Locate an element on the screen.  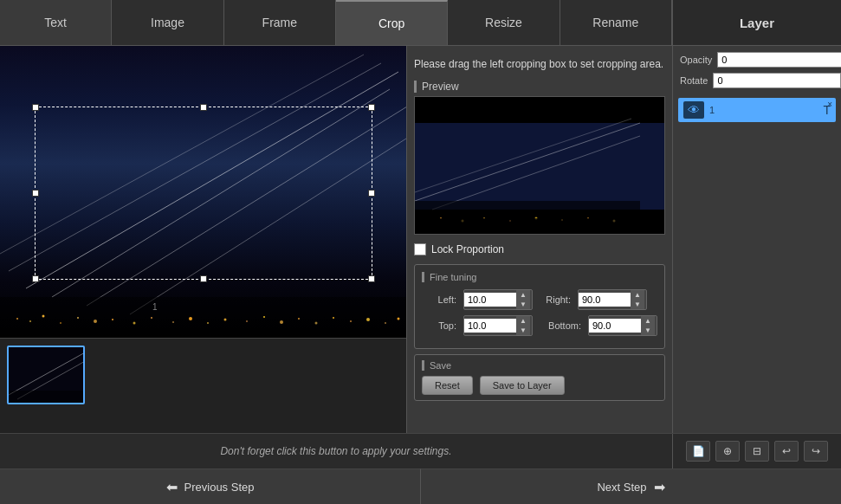
tab-text: Text is located at coordinates (55, 23).